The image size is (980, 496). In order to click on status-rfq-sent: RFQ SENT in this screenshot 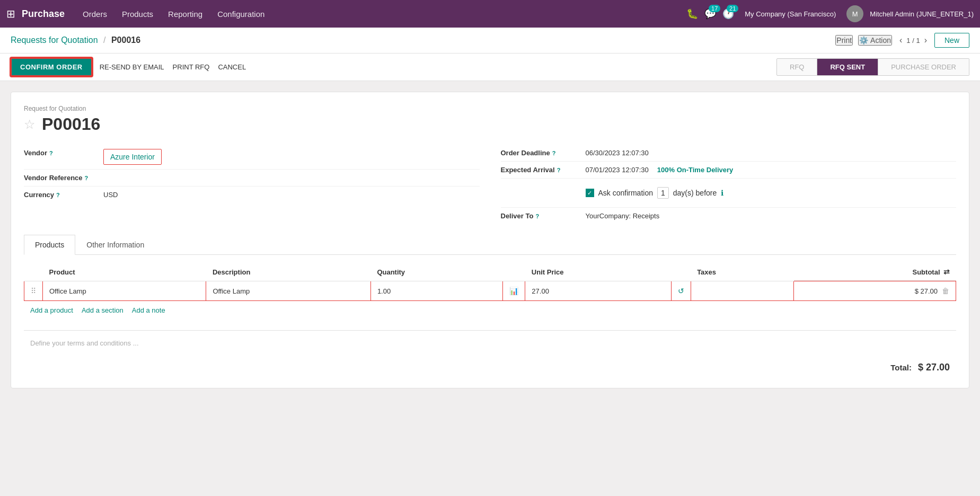, I will do `click(848, 67)`.